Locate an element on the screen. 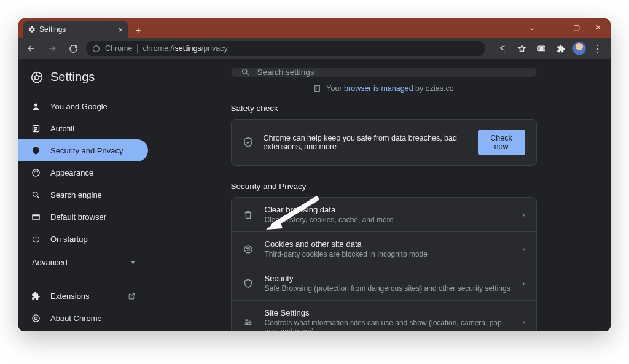 Image resolution: width=629 pixels, height=364 pixels. row-cookies: Cookies and other site data Third-party … is located at coordinates (384, 249).